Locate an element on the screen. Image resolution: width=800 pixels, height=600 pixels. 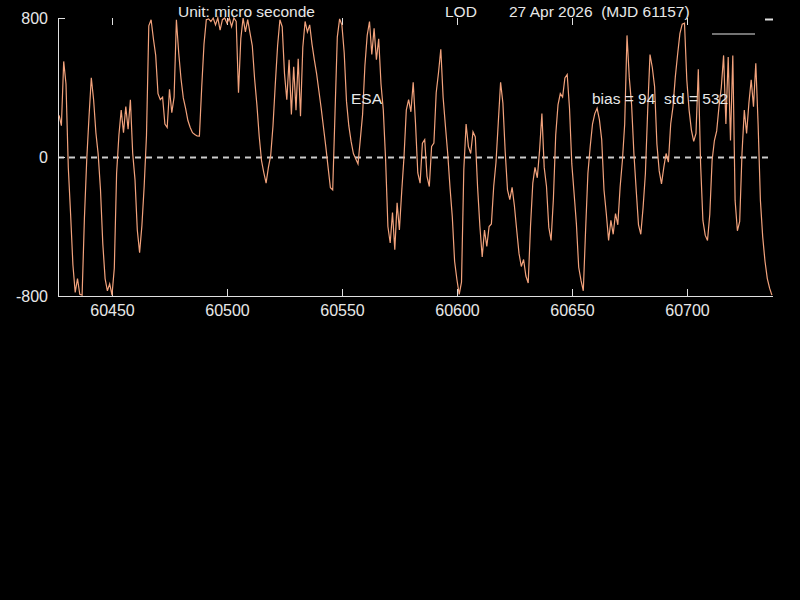
x-tick-label: 60600 is located at coordinates (458, 310).